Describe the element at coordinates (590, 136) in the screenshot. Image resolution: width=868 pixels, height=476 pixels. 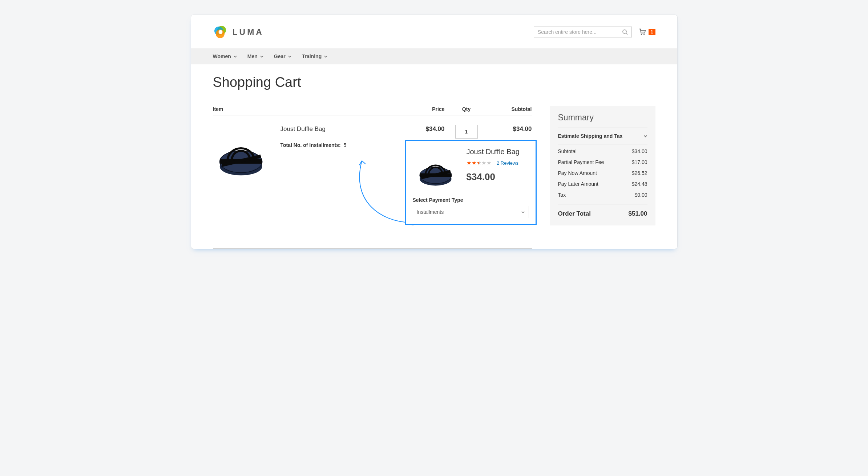
I see `estimate-label: Estimate Shipping and Tax` at that location.